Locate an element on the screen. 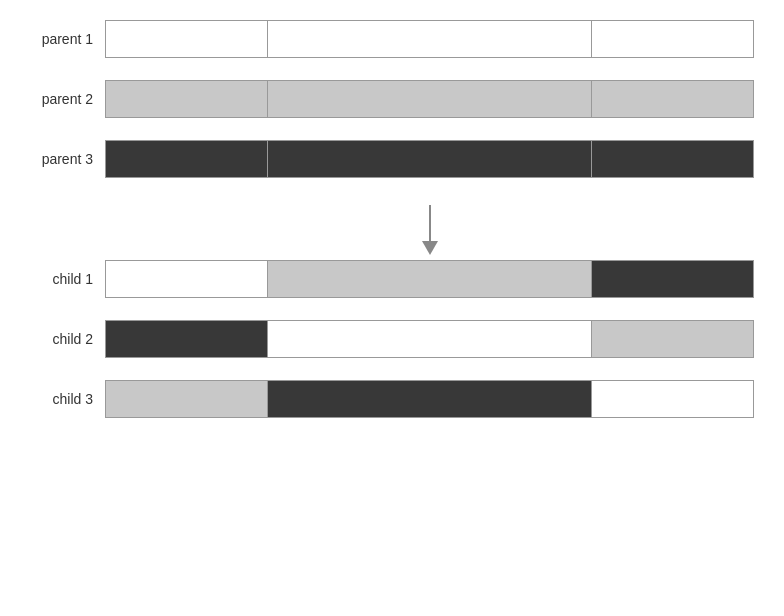  label-child-2: child 2 is located at coordinates (68, 339).